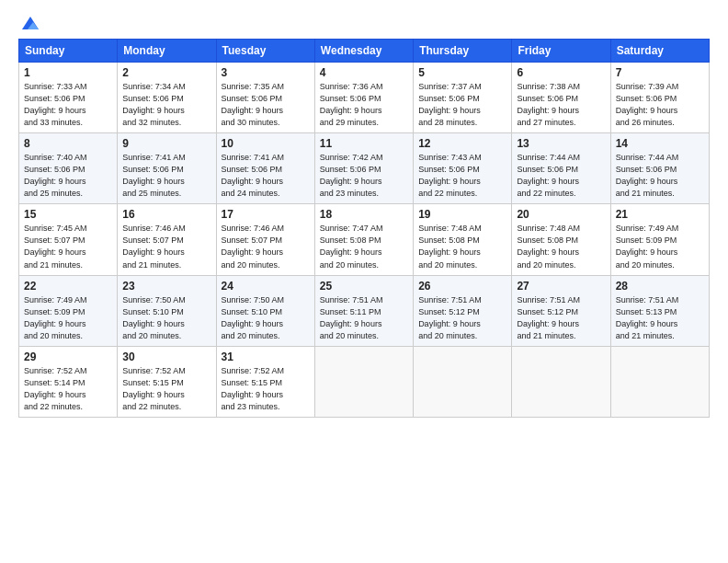 The image size is (728, 563). What do you see at coordinates (266, 105) in the screenshot?
I see `cell-info: Sunrise: 7:35 AMSunset: 5:06 PMDaylight:…` at bounding box center [266, 105].